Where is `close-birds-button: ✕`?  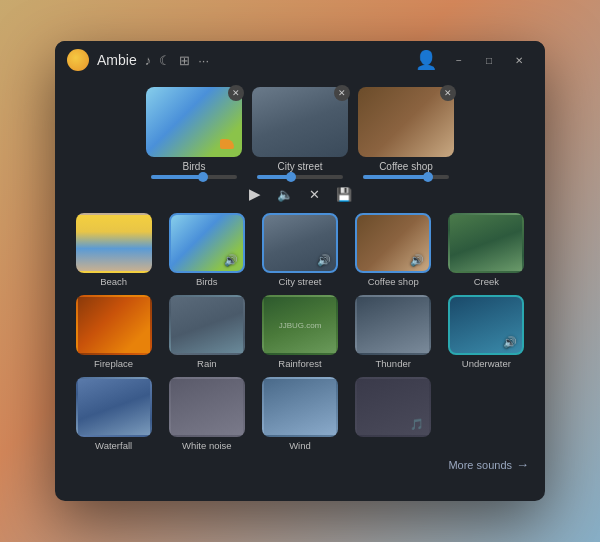 close-birds-button: ✕ is located at coordinates (236, 93).